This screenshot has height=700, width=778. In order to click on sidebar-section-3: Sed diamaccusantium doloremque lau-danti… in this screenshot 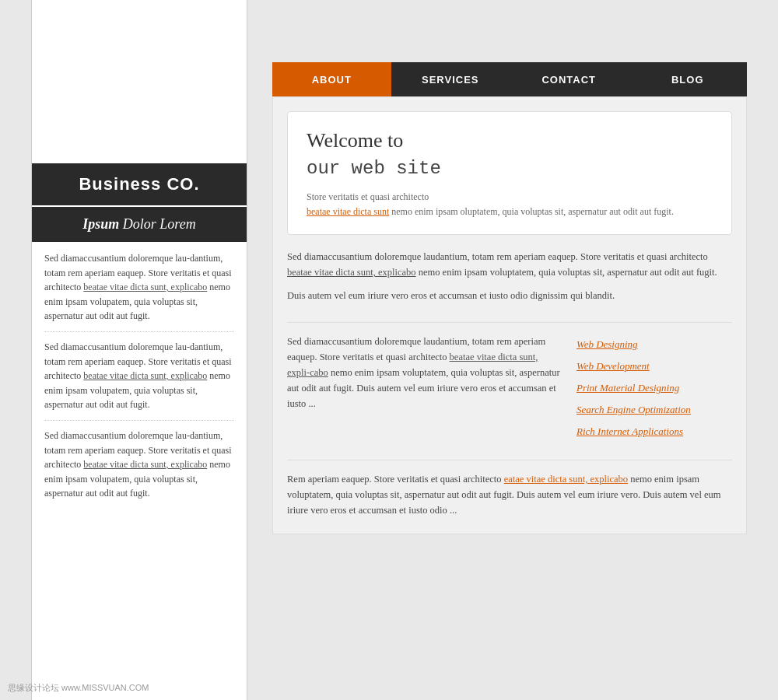, I will do `click(139, 460)`.